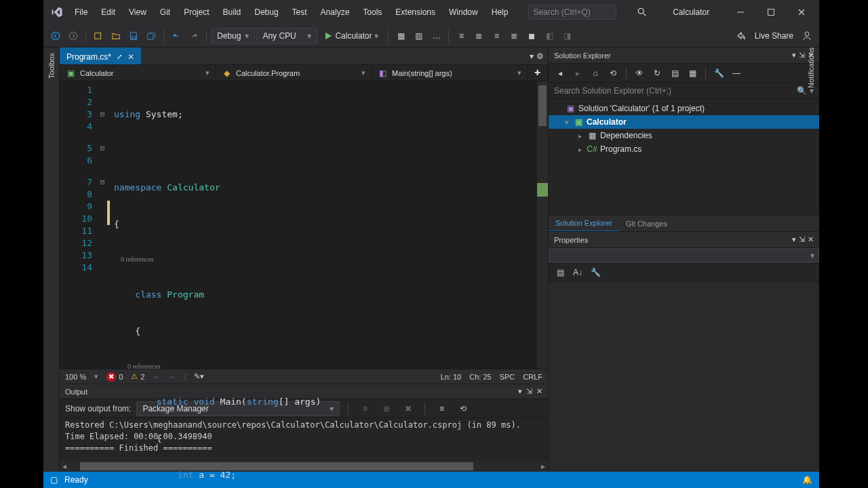 This screenshot has height=488, width=868. What do you see at coordinates (532, 56) in the screenshot?
I see `tab-dropdown-icon: ▾` at bounding box center [532, 56].